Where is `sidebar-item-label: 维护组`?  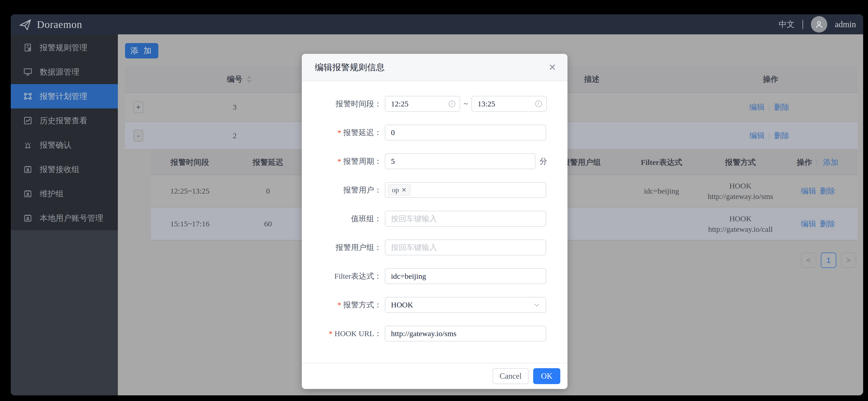 sidebar-item-label: 维护组 is located at coordinates (52, 194).